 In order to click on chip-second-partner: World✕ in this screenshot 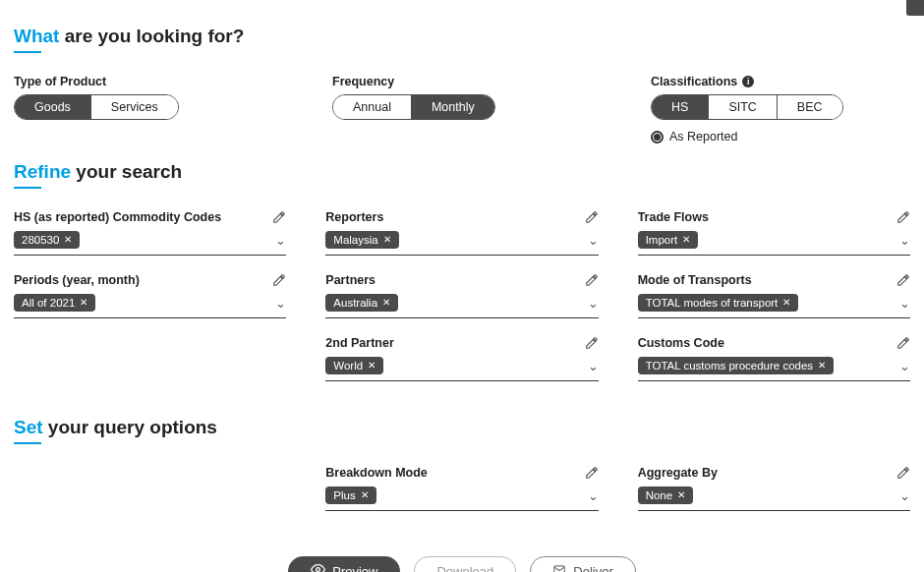, I will do `click(354, 366)`.